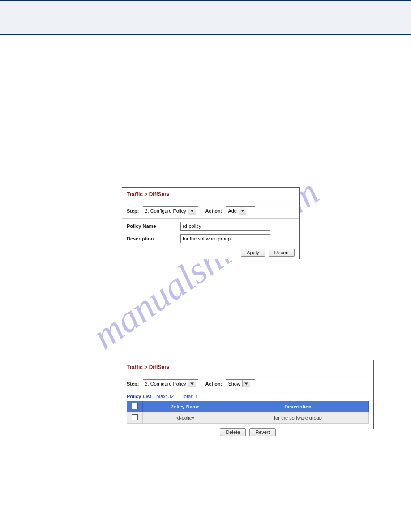 This screenshot has height=532, width=411. What do you see at coordinates (207, 239) in the screenshot?
I see `description-value: for the software group` at bounding box center [207, 239].